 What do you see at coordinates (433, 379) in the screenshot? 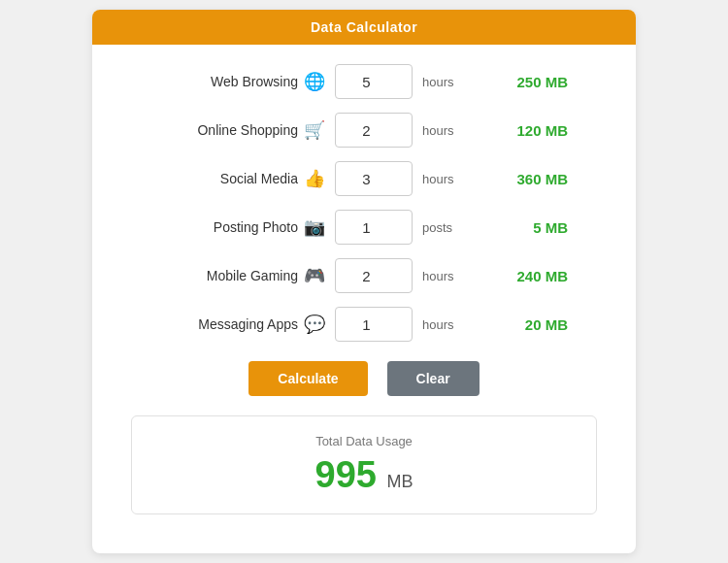
I see `clear-button: Clear` at bounding box center [433, 379].